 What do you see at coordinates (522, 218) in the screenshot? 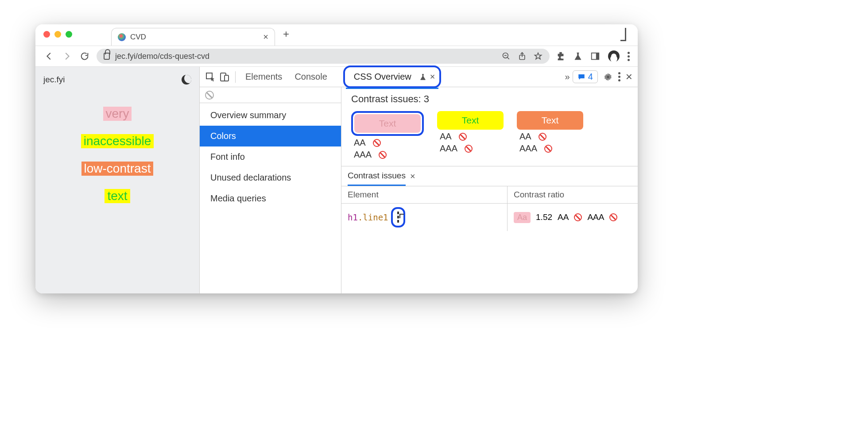
I see `sample-aa-swatch: Aa` at bounding box center [522, 218].